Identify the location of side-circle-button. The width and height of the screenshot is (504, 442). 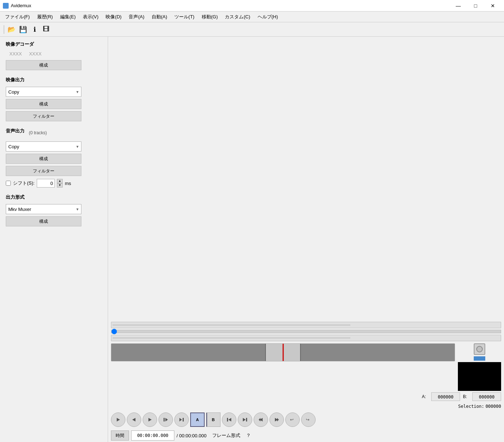
(480, 349).